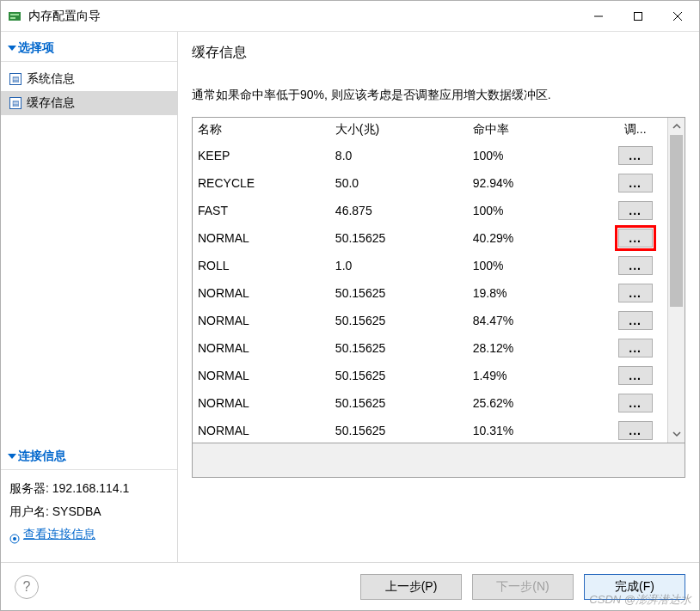 The height and width of the screenshot is (611, 700). I want to click on select-header-label: 选择项, so click(36, 48).